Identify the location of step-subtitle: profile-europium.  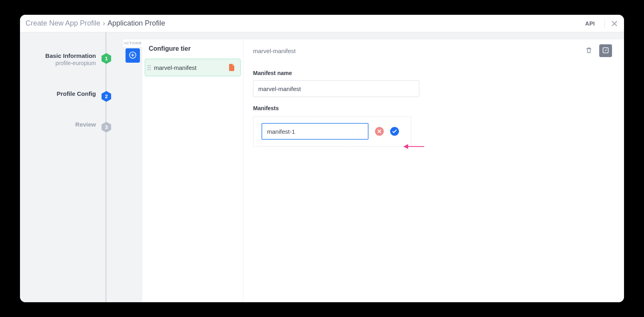
(70, 63).